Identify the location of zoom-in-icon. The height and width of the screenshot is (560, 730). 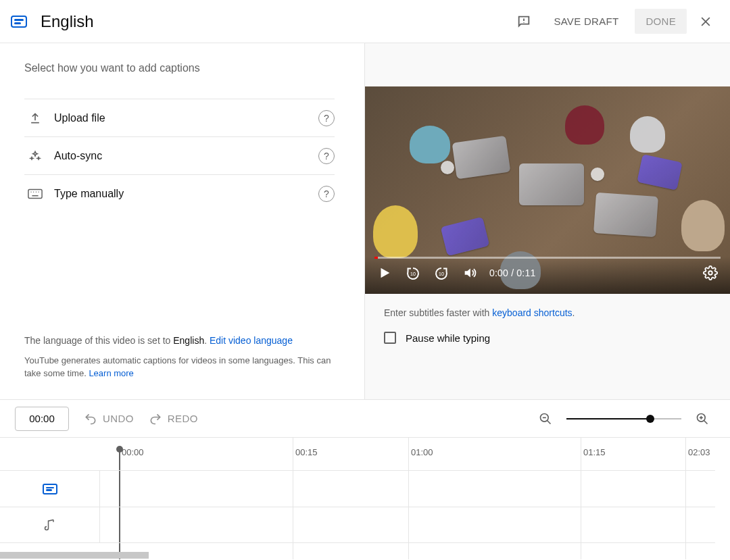
(702, 419).